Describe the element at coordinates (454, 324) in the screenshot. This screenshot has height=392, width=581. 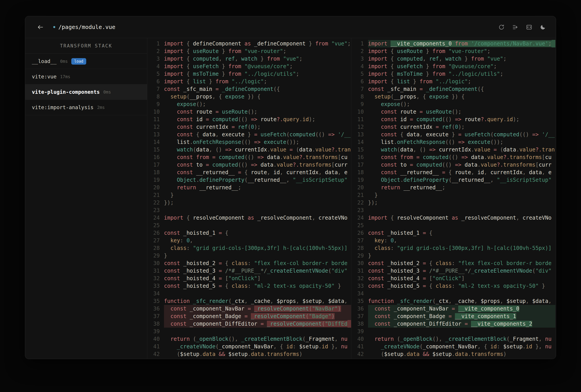
I see `code-line: 38 const _component_DiffEditor = __vite_…` at that location.